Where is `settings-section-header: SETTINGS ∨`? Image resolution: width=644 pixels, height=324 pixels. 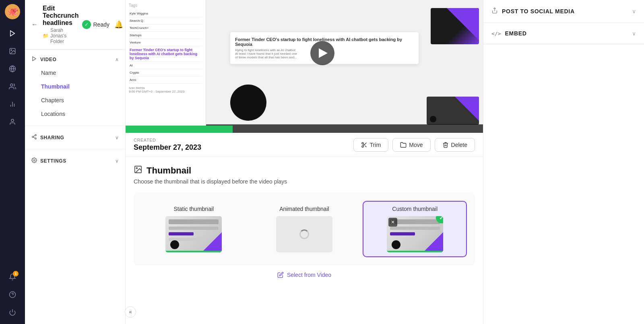 settings-section-header: SETTINGS ∨ is located at coordinates (75, 161).